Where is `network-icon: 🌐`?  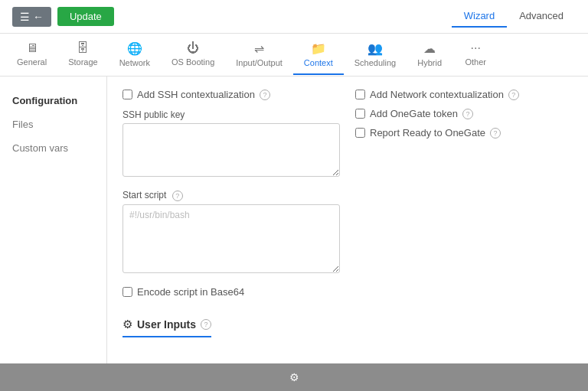
network-icon: 🌐 is located at coordinates (135, 49).